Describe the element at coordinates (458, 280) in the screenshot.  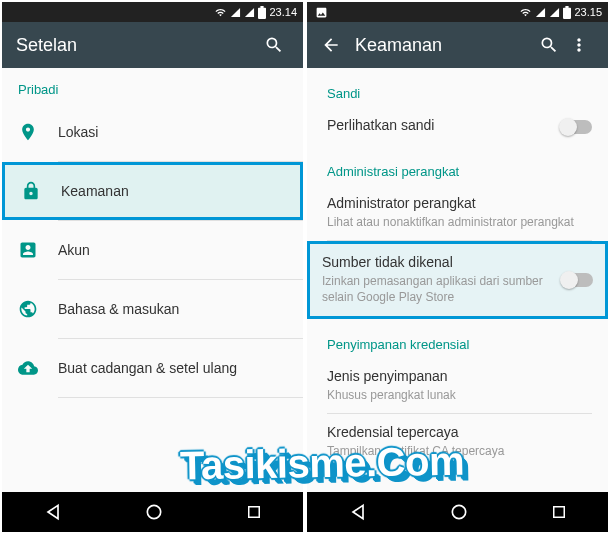
I see `item-unknown-sources: Sumber tidak dikenal Izinkan pemasangan …` at that location.